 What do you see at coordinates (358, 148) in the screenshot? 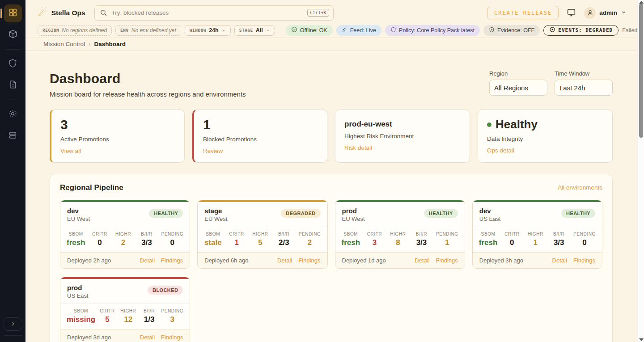
I see `risk-detail-link: Risk detail` at bounding box center [358, 148].